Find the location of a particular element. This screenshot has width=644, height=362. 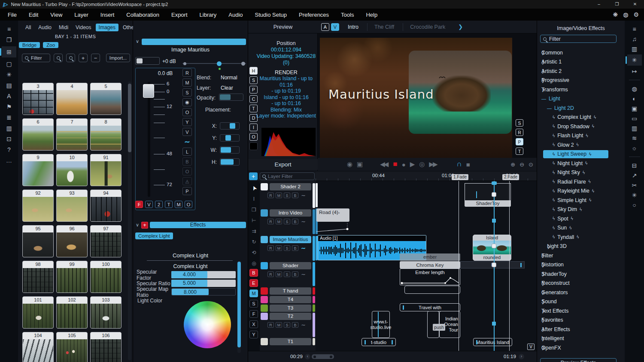

timeline-scrollbar-thumb is located at coordinates (323, 357).